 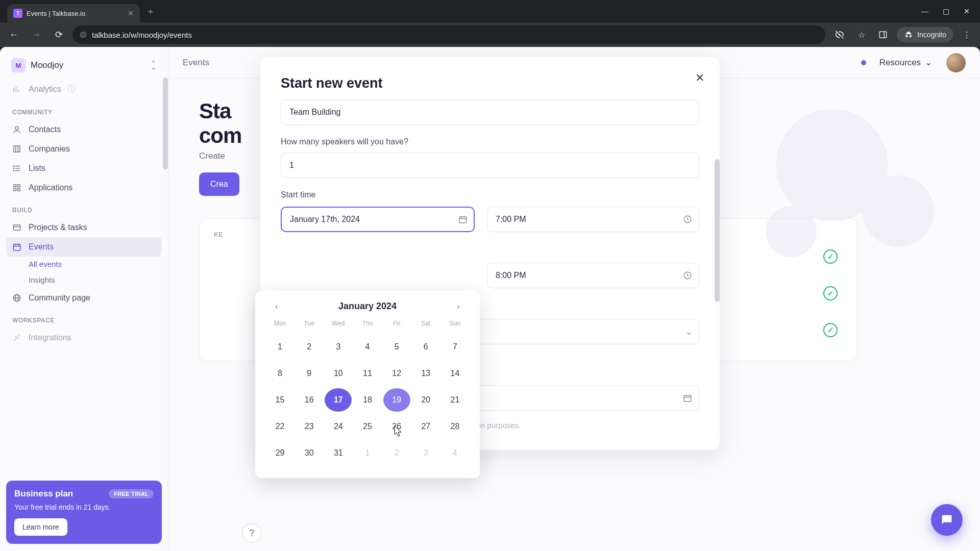 What do you see at coordinates (455, 373) in the screenshot?
I see `day-cell: 14` at bounding box center [455, 373].